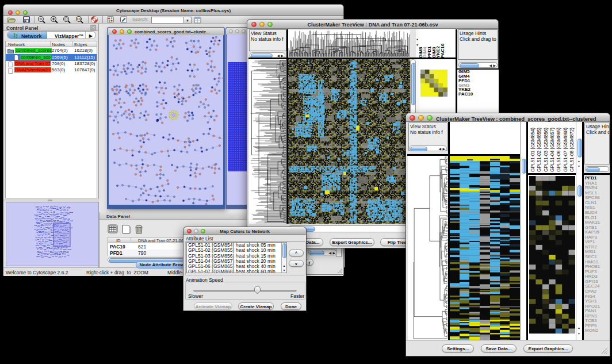  Describe the element at coordinates (565, 150) in the screenshot. I see `svg-text: GPL51-07 (GSM868)` at that location.